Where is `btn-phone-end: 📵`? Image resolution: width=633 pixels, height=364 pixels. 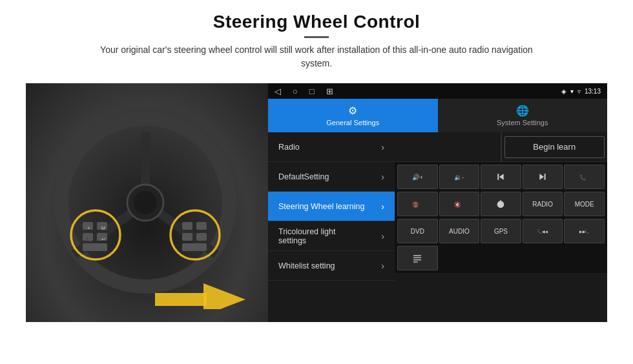 btn-phone-end: 📵 is located at coordinates (417, 204).